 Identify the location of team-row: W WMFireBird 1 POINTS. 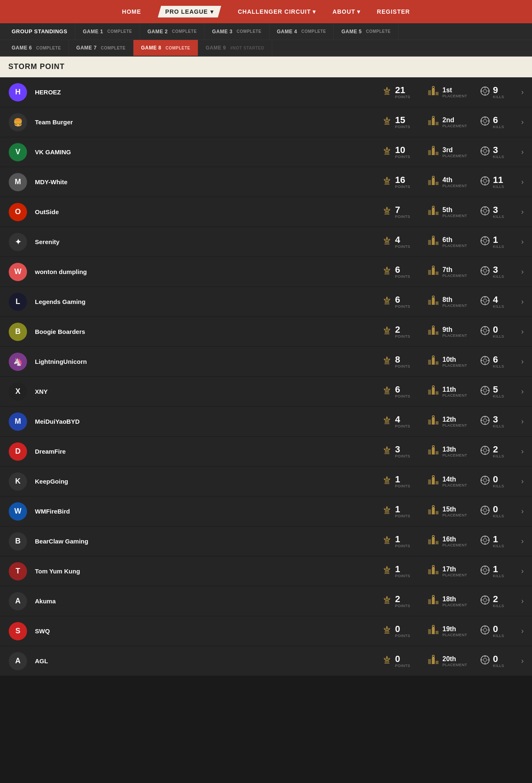
(266, 511).